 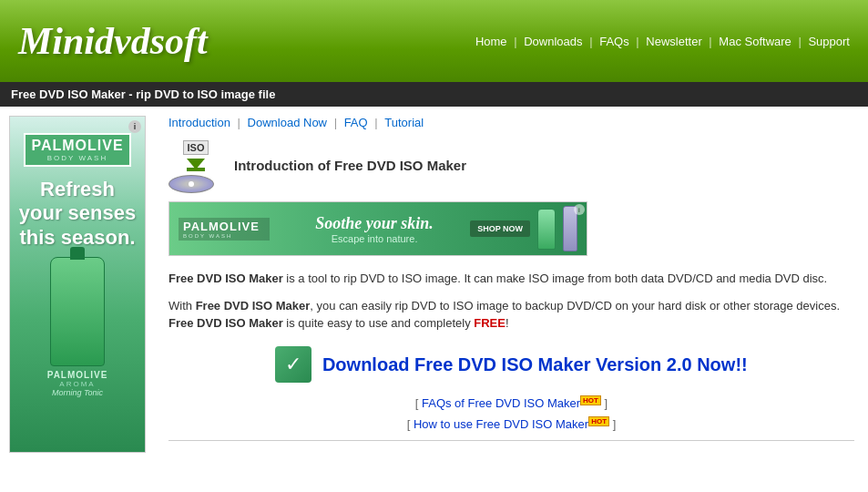 What do you see at coordinates (143, 95) in the screenshot?
I see `page-title: Free DVD ISO Maker - rip DVD to ISO imag…` at bounding box center [143, 95].